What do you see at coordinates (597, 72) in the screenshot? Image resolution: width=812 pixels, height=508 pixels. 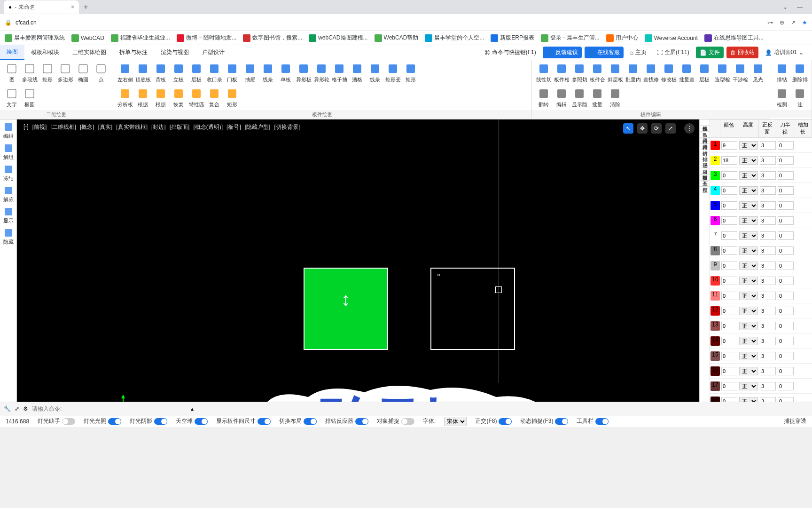 I see `ribbon-板件合: 板件合` at bounding box center [597, 72].